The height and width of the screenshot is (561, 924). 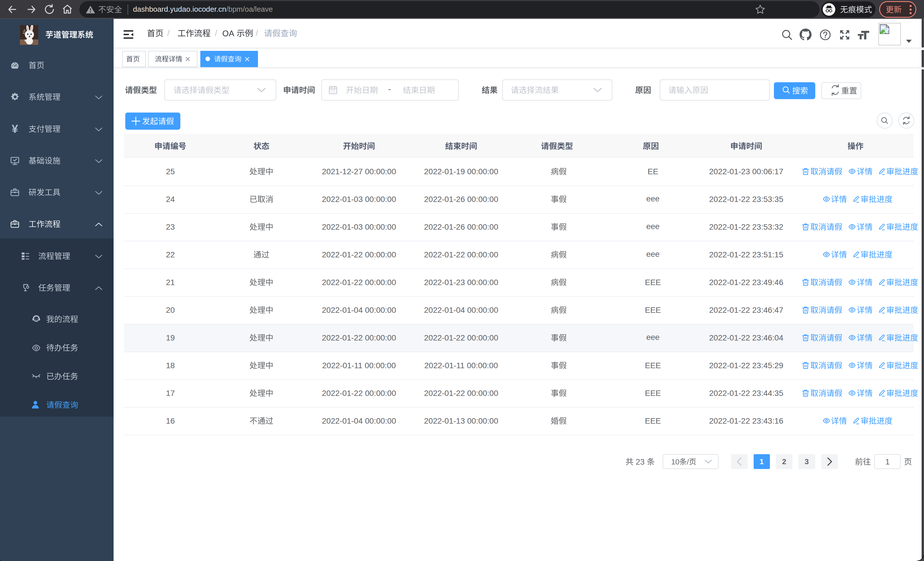 I want to click on svg-text: 2022-01-22 23:46:04, so click(x=746, y=338).